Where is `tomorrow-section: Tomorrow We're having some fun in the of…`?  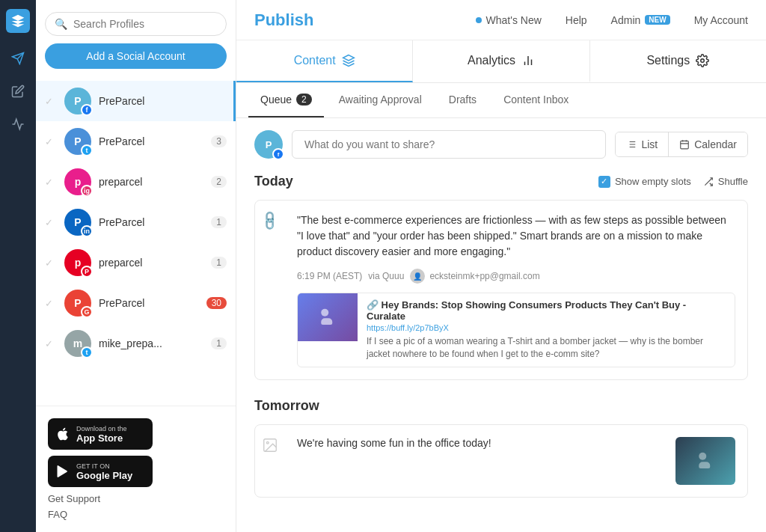 tomorrow-section: Tomorrow We're having some fun in the of… is located at coordinates (501, 447).